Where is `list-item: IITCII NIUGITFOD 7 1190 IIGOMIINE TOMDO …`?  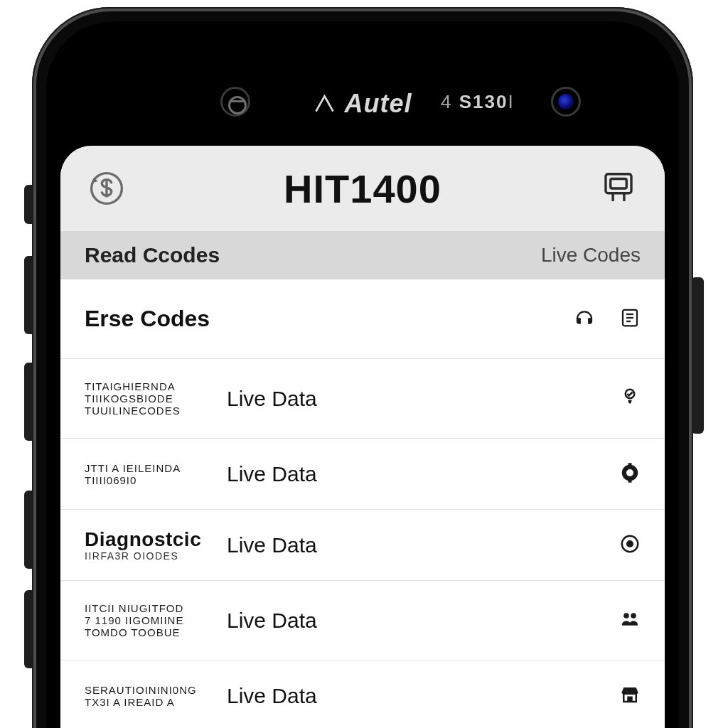
list-item: IITCII NIUGITFOD 7 1190 IIGOMIINE TOMDO … is located at coordinates (363, 621).